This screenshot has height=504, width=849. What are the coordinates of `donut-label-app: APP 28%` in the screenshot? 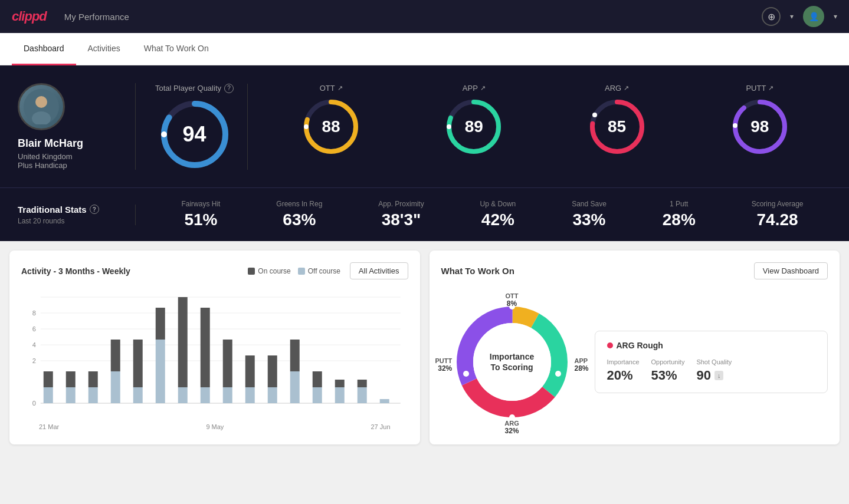 It's located at (581, 365).